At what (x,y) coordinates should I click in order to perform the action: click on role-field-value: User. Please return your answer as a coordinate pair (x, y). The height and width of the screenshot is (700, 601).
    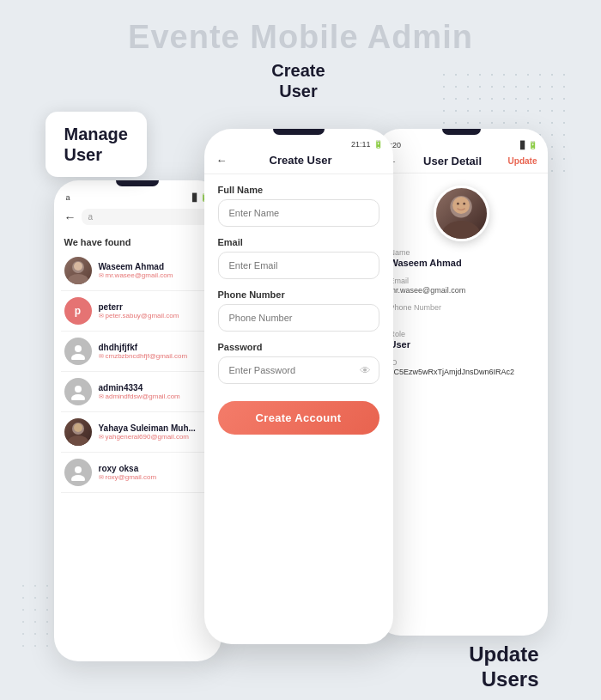
    Looking at the image, I should click on (462, 344).